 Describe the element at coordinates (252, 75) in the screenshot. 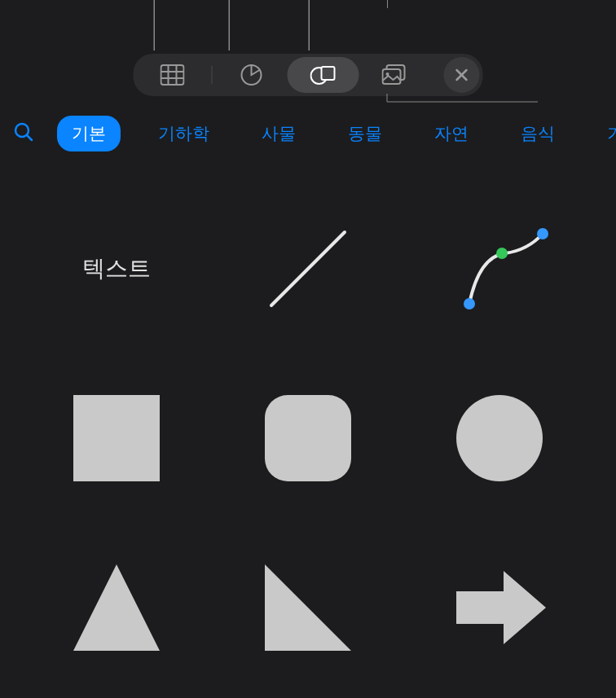

I see `chart-button` at that location.